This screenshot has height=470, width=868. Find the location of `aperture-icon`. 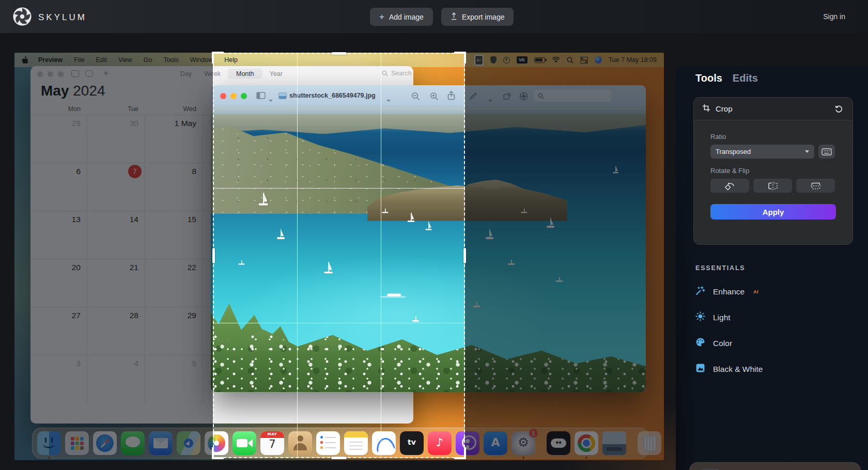

aperture-icon is located at coordinates (22, 18).